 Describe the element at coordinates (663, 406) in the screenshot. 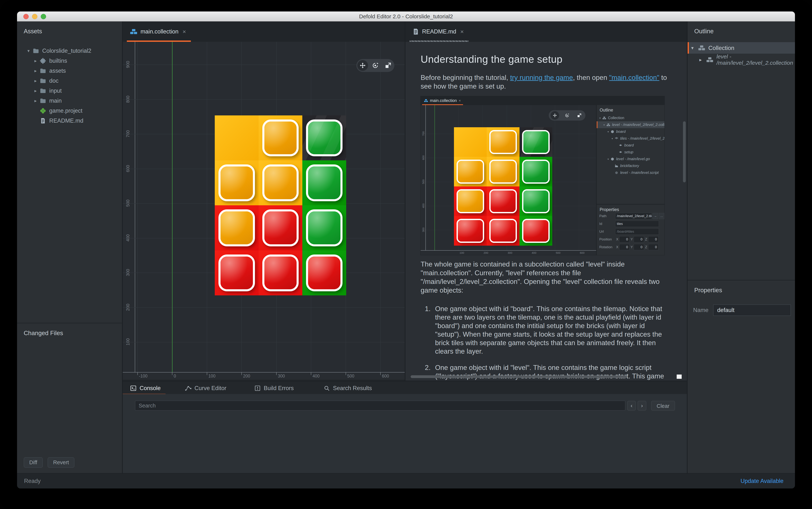

I see `clear-button: Clear` at that location.